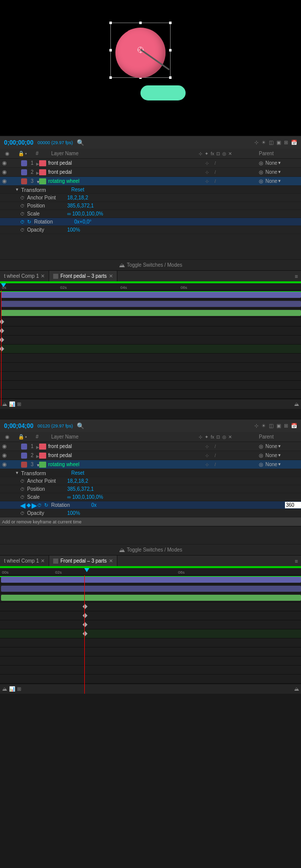 The width and height of the screenshot is (301, 868). Describe the element at coordinates (215, 181) in the screenshot. I see `switch-3-2: /` at that location.